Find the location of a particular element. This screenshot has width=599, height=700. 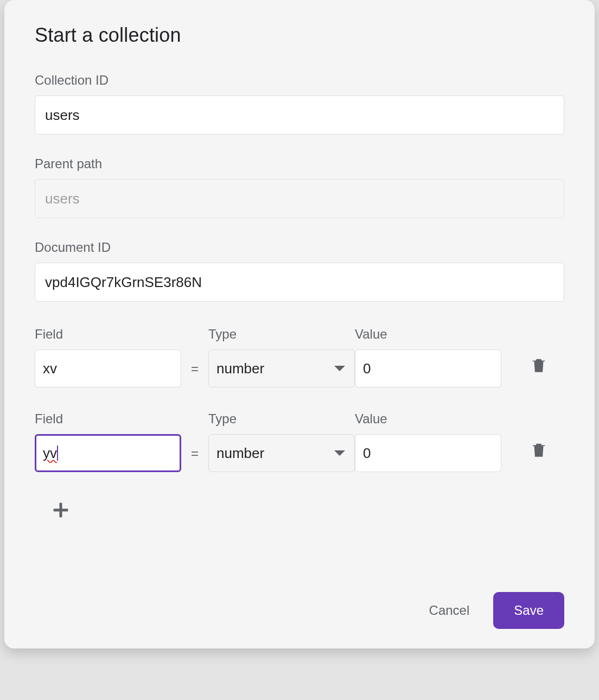

plus-icon is located at coordinates (61, 510).